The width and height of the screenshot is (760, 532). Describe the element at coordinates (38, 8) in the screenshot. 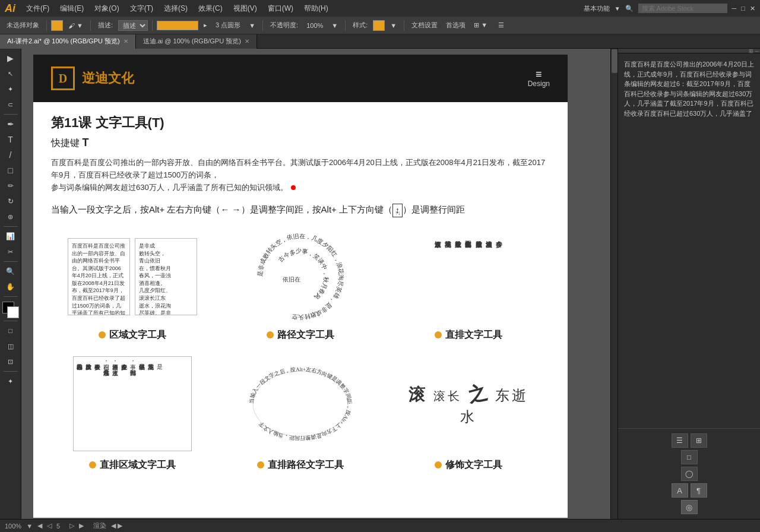

I see `menu-file: 文件(F)` at that location.